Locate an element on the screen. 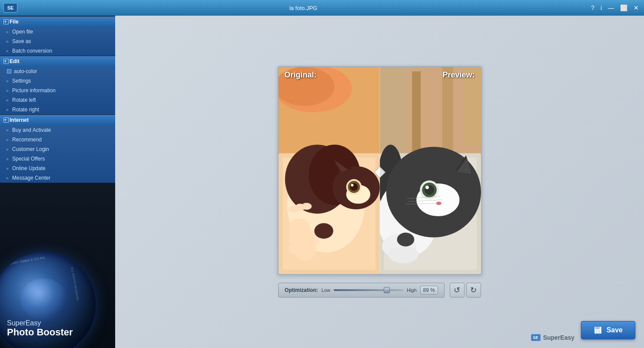 This screenshot has width=644, height=348. sidebar-item-customer-login: » Customer Login is located at coordinates (57, 149).